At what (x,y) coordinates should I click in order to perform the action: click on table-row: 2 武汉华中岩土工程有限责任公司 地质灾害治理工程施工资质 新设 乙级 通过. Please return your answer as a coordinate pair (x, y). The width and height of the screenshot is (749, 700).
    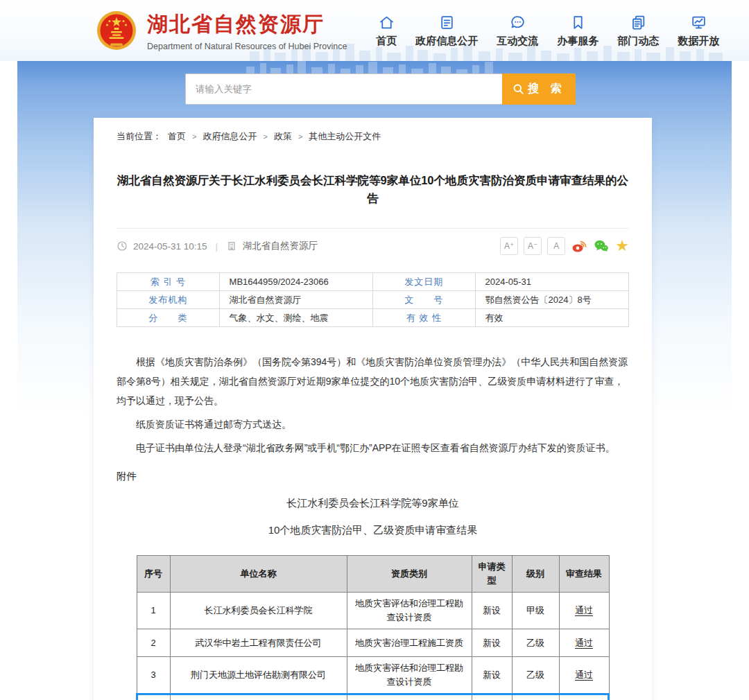
    Looking at the image, I should click on (373, 643).